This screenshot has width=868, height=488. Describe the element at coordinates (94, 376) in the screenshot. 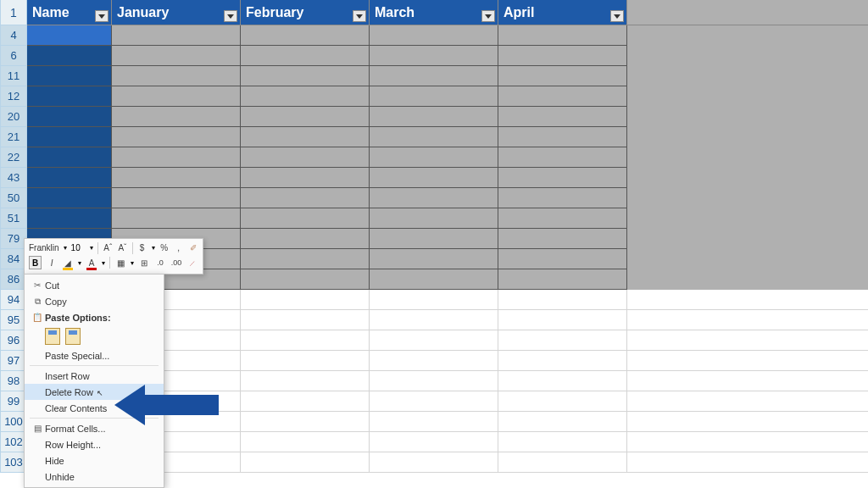

I see `menu-insert-row: Insert Row` at that location.